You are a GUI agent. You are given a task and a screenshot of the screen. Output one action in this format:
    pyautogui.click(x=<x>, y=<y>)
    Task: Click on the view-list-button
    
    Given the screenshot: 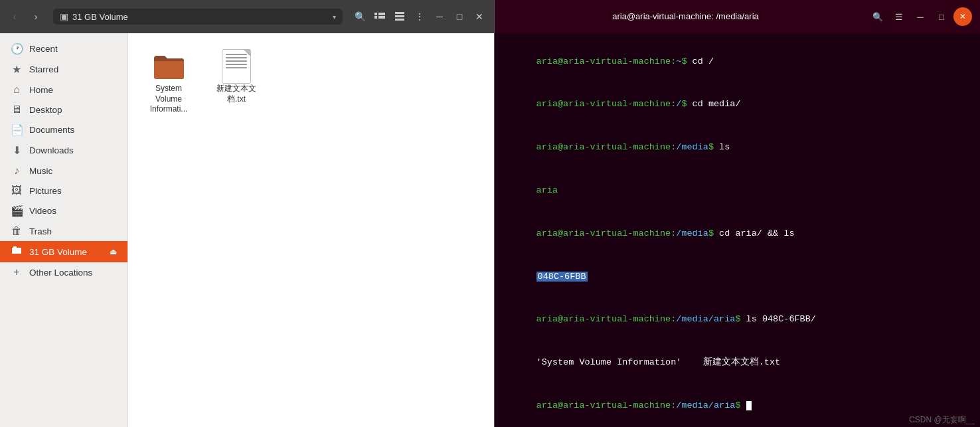 What is the action you would take?
    pyautogui.click(x=400, y=17)
    